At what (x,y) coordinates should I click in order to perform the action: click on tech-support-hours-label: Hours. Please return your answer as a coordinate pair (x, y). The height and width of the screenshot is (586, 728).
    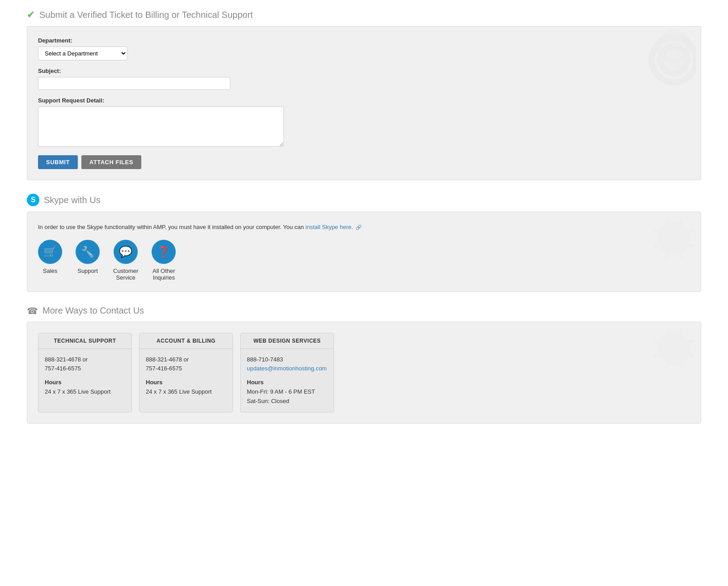
    Looking at the image, I should click on (85, 383).